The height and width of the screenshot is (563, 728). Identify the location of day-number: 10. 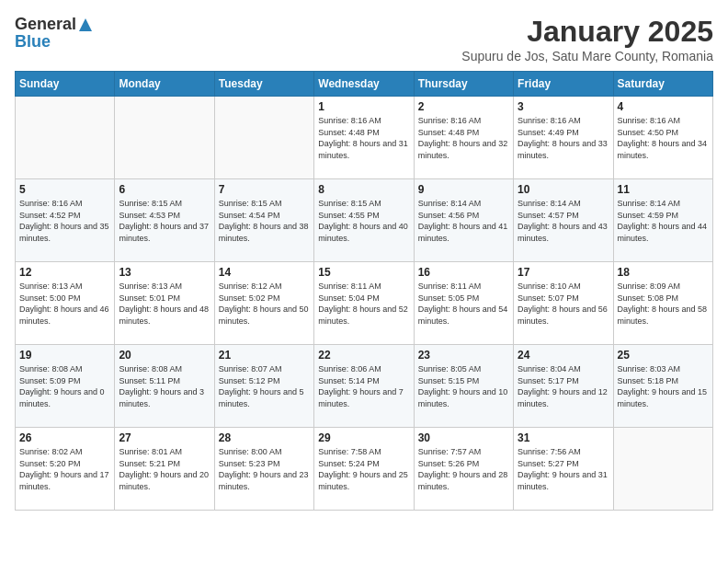
(563, 190).